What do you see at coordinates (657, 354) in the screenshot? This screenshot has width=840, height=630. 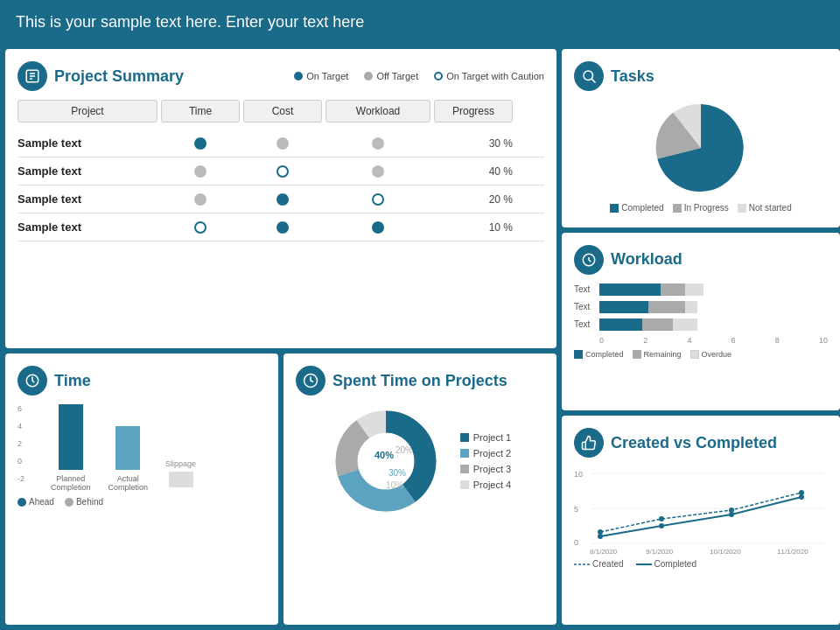 I see `wl-legend-remaining: Remaining` at bounding box center [657, 354].